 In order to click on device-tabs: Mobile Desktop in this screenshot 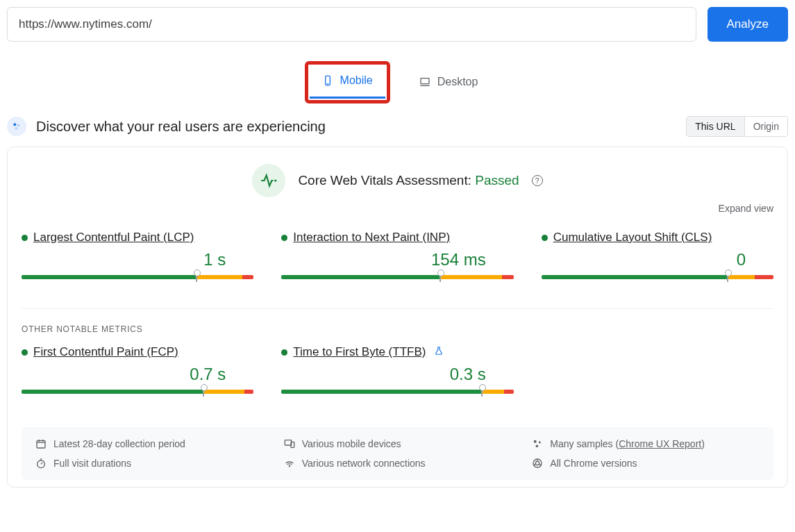, I will do `click(397, 82)`.